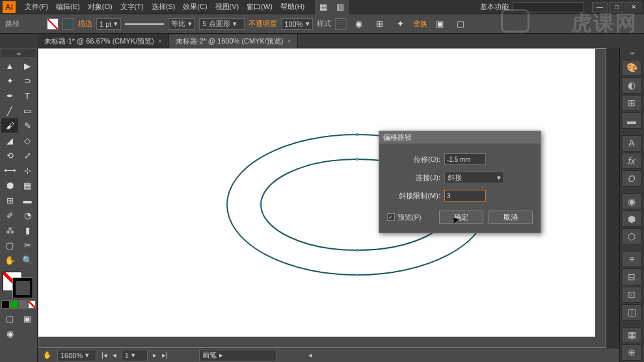 The width and height of the screenshot is (644, 362). Describe the element at coordinates (359, 24) in the screenshot. I see `recolor-icon: ◉` at that location.